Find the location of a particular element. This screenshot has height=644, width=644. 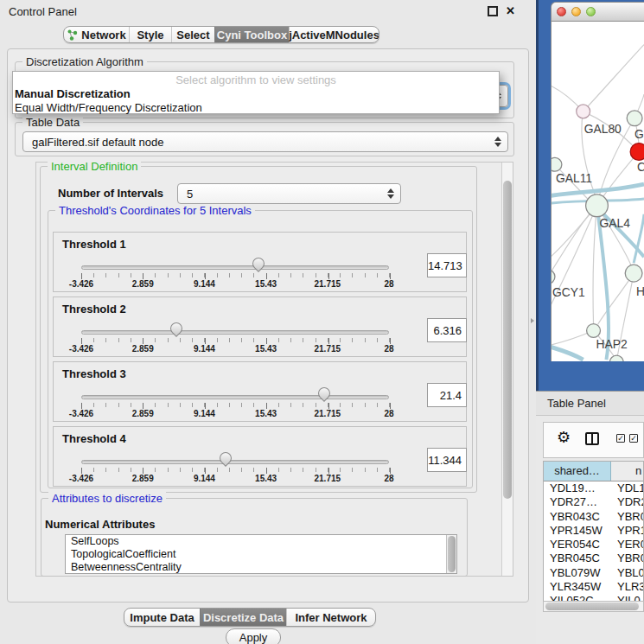

apply-button: Apply is located at coordinates (253, 636).